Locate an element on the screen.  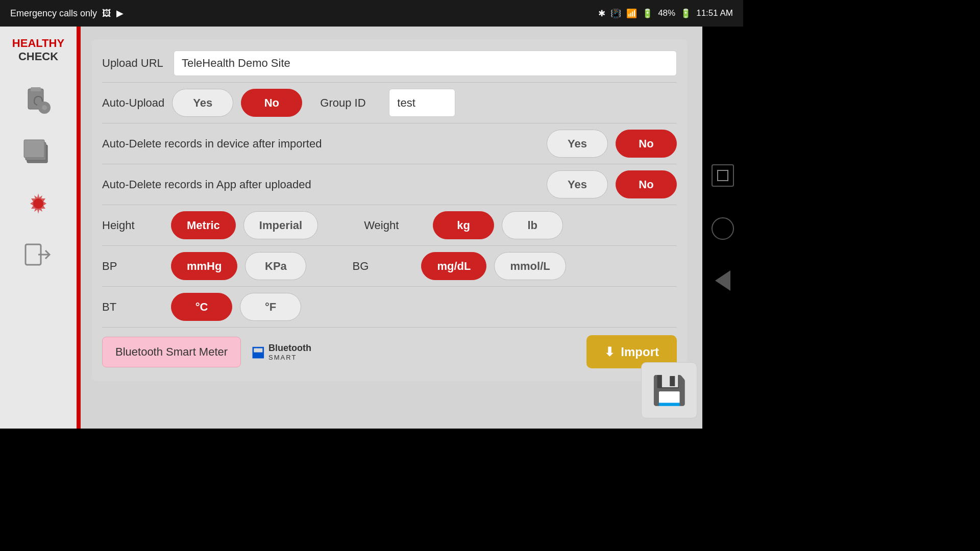
auto-upload-row: Auto-Upload Yes No Group ID is located at coordinates (389, 103).